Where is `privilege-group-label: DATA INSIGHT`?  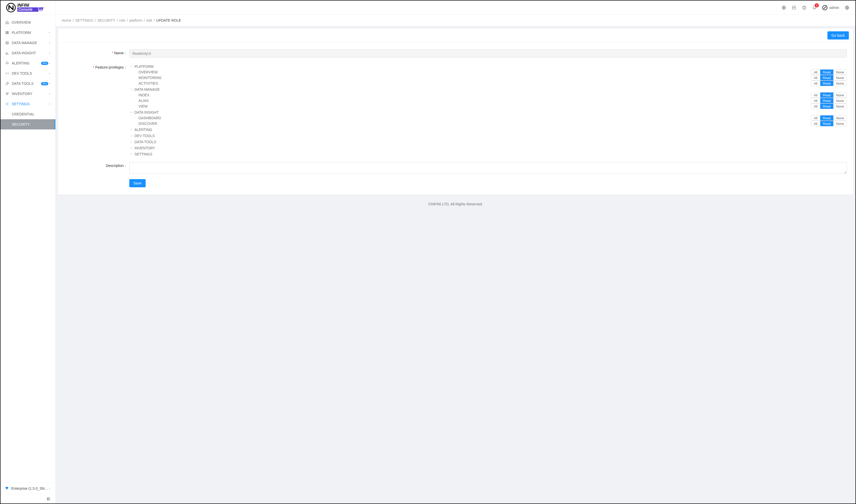 privilege-group-label: DATA INSIGHT is located at coordinates (147, 112).